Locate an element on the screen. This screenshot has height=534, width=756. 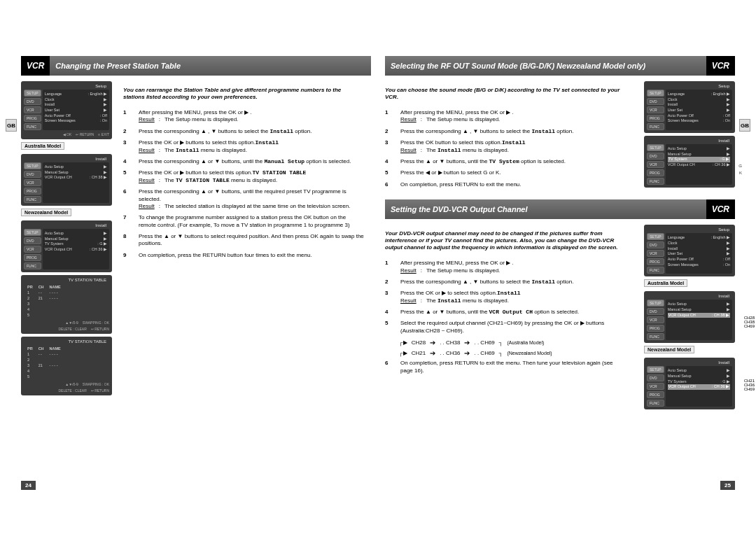
osd-header: Setup is located at coordinates (690, 86).